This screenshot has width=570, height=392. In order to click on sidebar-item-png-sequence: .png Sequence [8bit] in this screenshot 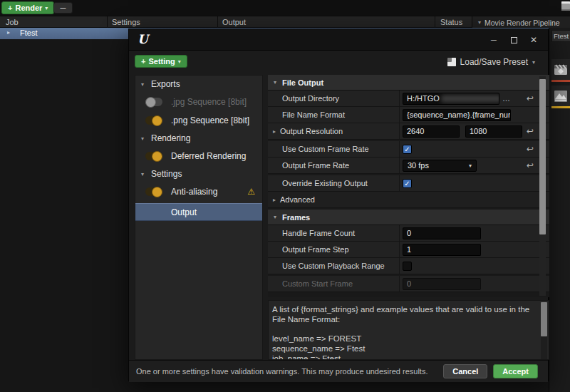, I will do `click(199, 120)`.